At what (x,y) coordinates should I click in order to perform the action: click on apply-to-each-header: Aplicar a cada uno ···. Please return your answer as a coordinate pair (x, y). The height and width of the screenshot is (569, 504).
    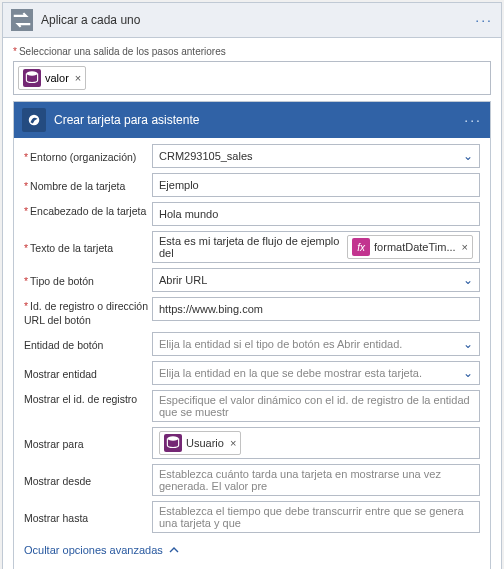
    Looking at the image, I should click on (252, 20).